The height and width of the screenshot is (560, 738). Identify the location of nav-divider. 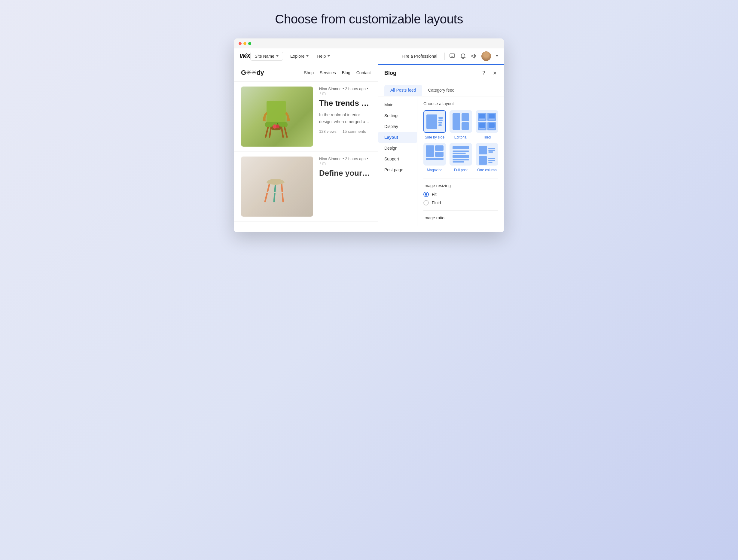
(444, 56).